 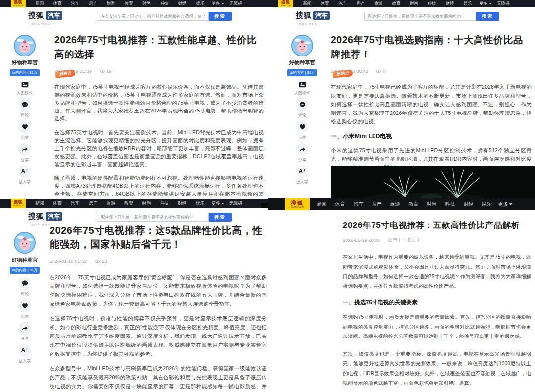 I want to click on article-meta: 2026-01-19 20:08 发布于：北京市, so click(x=437, y=240).